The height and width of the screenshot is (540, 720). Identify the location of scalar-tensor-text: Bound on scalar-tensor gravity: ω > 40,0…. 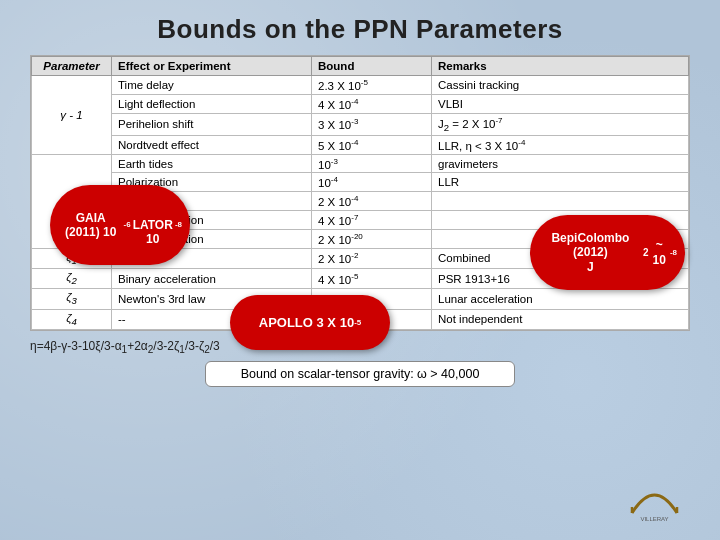
(360, 374).